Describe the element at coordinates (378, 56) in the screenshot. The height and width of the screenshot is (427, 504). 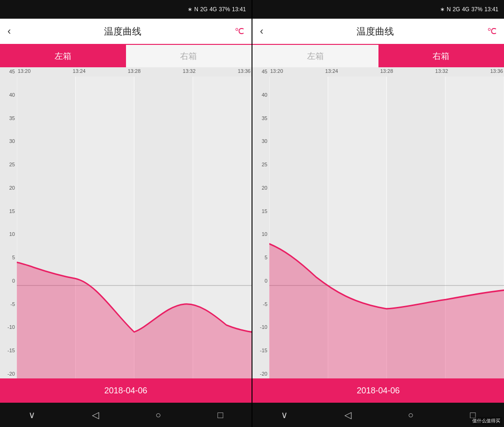
I see `right-tab-bar: 左箱 右箱` at that location.